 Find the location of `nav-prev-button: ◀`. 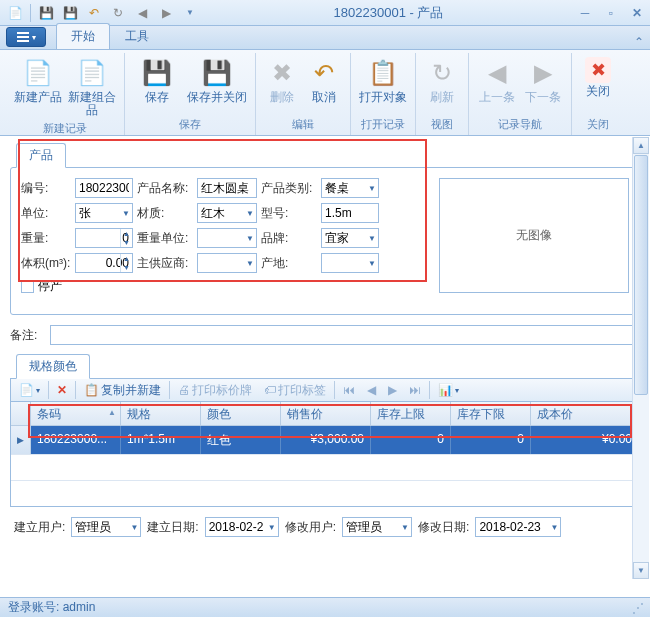

nav-prev-button: ◀ is located at coordinates (372, 390).